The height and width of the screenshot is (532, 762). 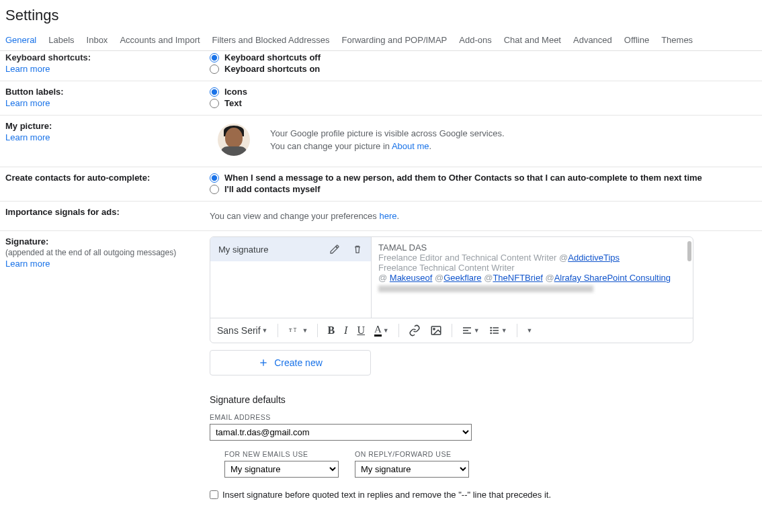 I want to click on for-new-emails-select: My signature, so click(x=282, y=469).